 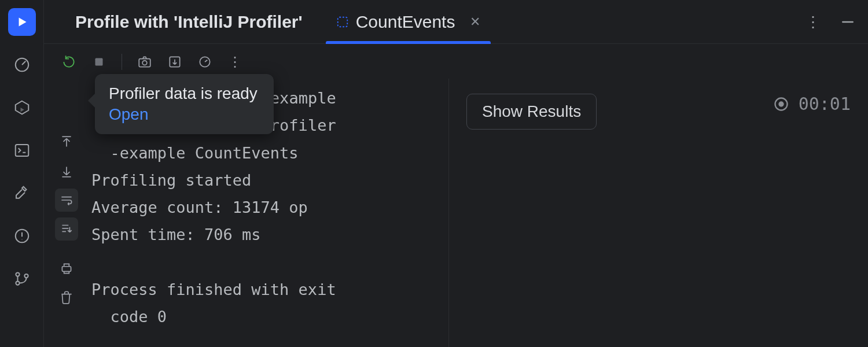 I want to click on profiler-gauge-icon, so click(x=22, y=65).